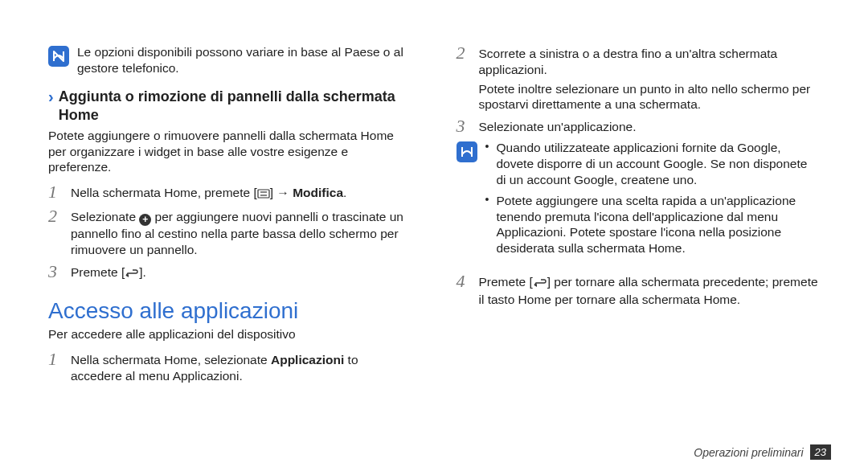 This screenshot has width=868, height=471. What do you see at coordinates (241, 193) in the screenshot?
I see `step-body: Nella schermata Home, premete [] → Modif…` at bounding box center [241, 193].